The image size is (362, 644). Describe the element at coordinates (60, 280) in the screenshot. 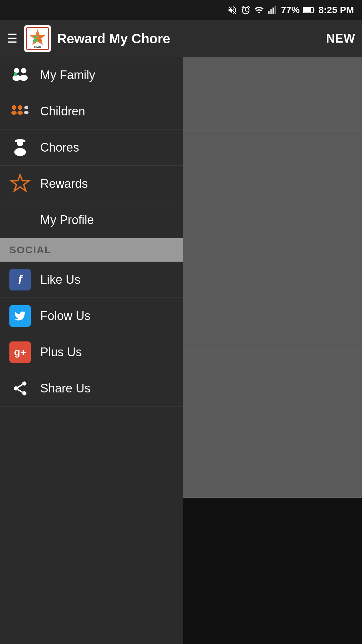

I see `sidebar-item-label-like-us: Like Us` at that location.